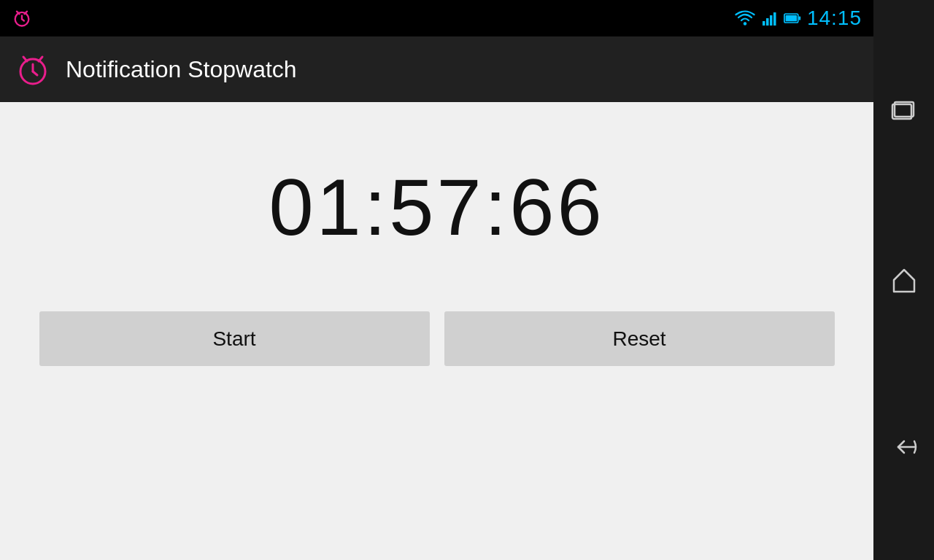 Image resolution: width=934 pixels, height=560 pixels. What do you see at coordinates (436, 18) in the screenshot?
I see `status-bar: 14:15` at bounding box center [436, 18].